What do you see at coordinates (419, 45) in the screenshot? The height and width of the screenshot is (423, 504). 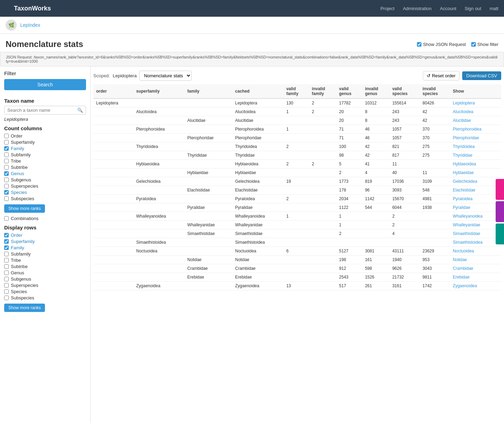 I see `show-json-checkbox` at bounding box center [419, 45].